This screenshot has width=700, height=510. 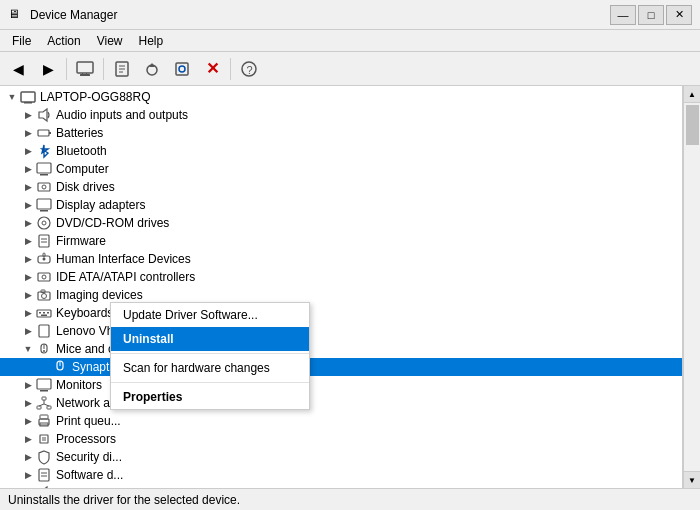 I want to click on toggle-print: ▶, so click(x=28, y=421).